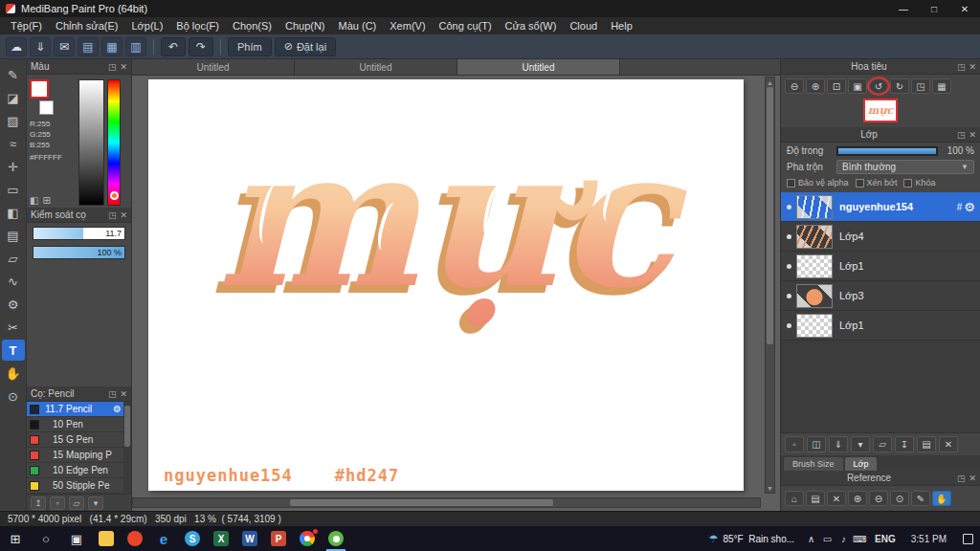  I want to click on new-folder-icon: ▾, so click(860, 444).